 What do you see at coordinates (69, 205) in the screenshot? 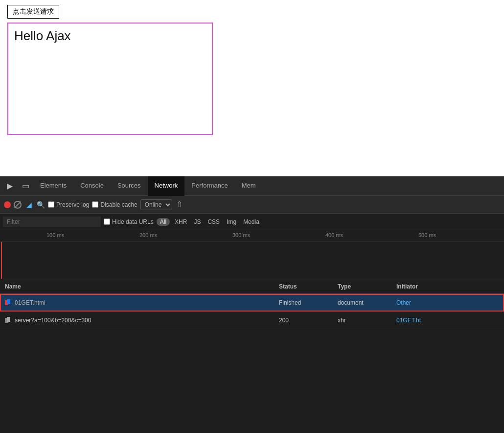
I see `preserve-log-label: Preserve log` at bounding box center [69, 205].